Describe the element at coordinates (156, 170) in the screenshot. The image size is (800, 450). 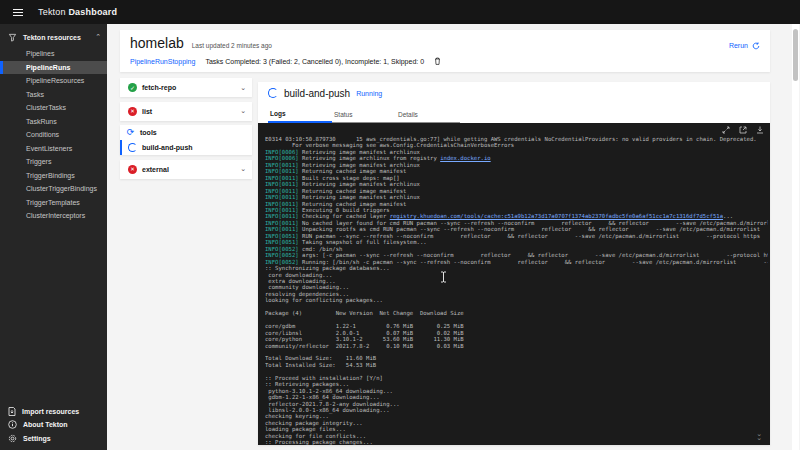
I see `task-name: external` at that location.